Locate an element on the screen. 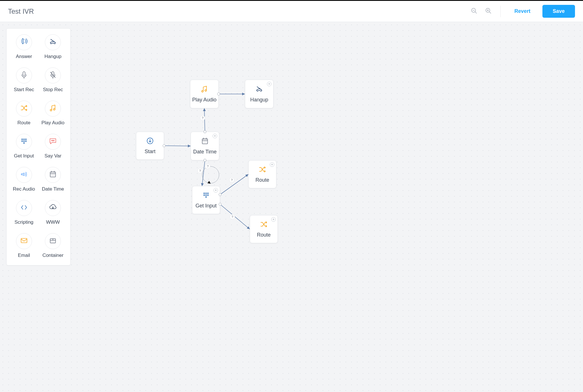 The height and width of the screenshot is (392, 583). node-route1: + Route is located at coordinates (262, 174).